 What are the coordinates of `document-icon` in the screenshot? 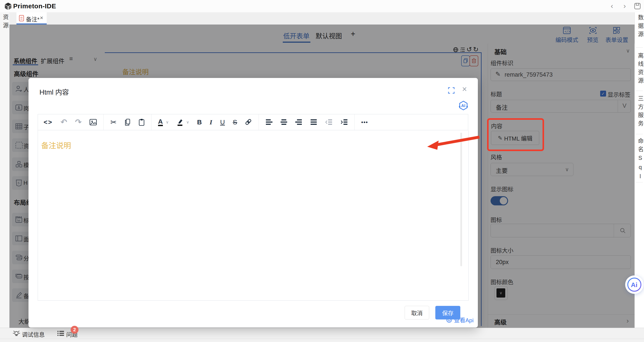 It's located at (22, 18).